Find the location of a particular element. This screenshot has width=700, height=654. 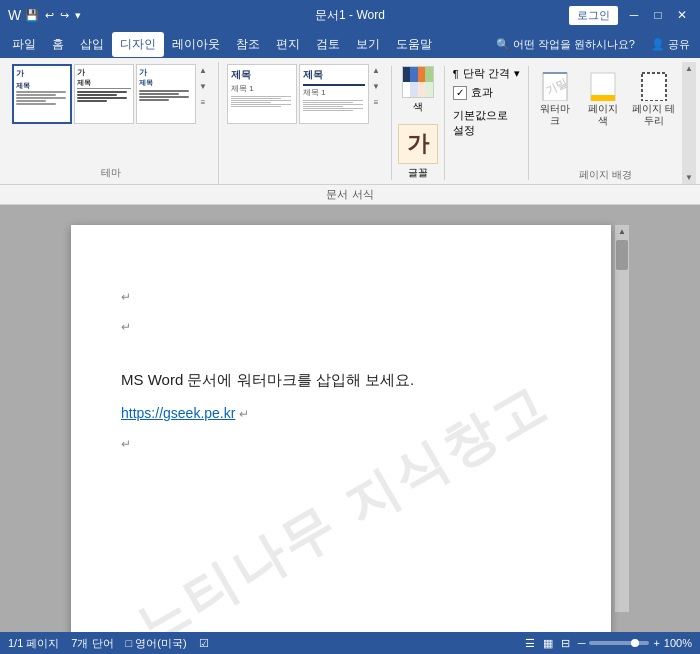

scroll-up-arrow: ▲ is located at coordinates (622, 232).